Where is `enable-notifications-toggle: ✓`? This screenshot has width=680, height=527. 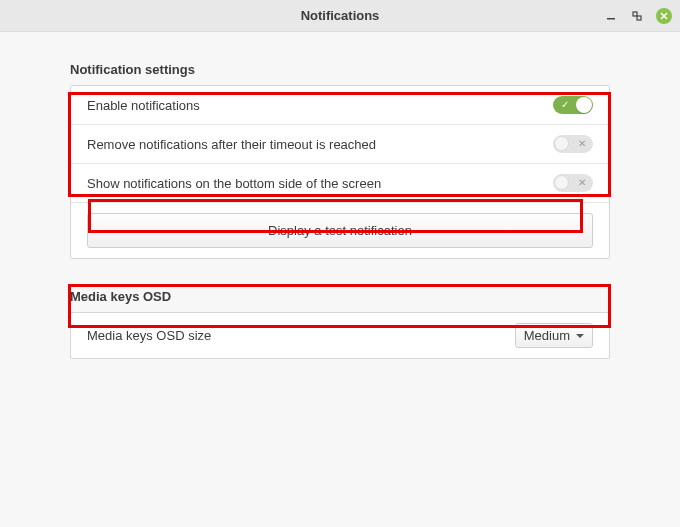 enable-notifications-toggle: ✓ is located at coordinates (573, 105).